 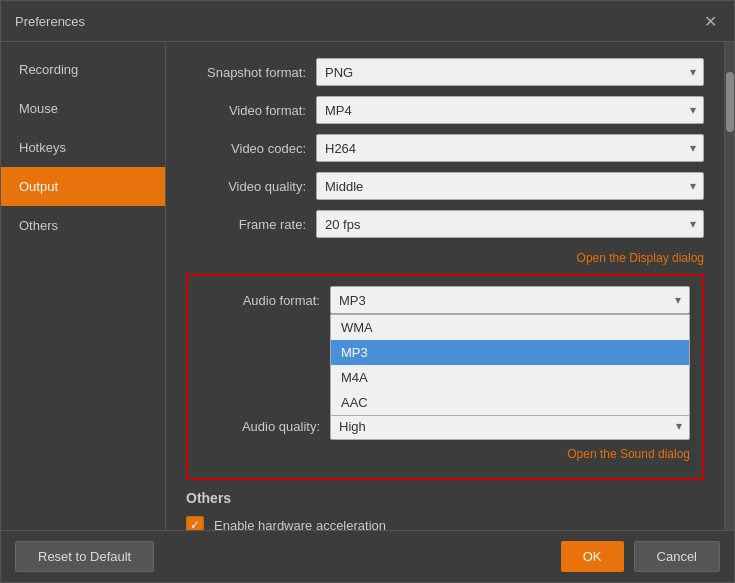 What do you see at coordinates (510, 426) in the screenshot?
I see `audio-quality-select: High` at bounding box center [510, 426].